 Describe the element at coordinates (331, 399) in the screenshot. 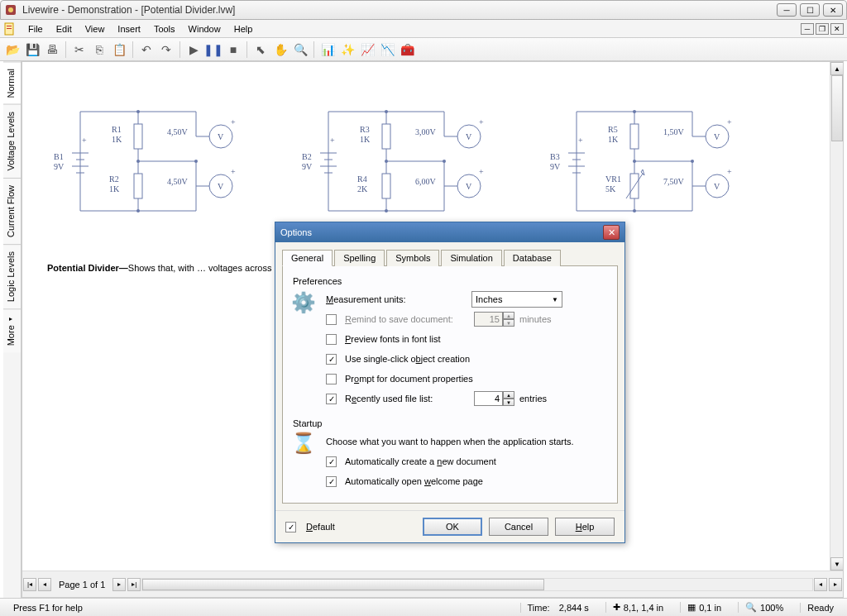

I see `recent-files-checkbox` at that location.